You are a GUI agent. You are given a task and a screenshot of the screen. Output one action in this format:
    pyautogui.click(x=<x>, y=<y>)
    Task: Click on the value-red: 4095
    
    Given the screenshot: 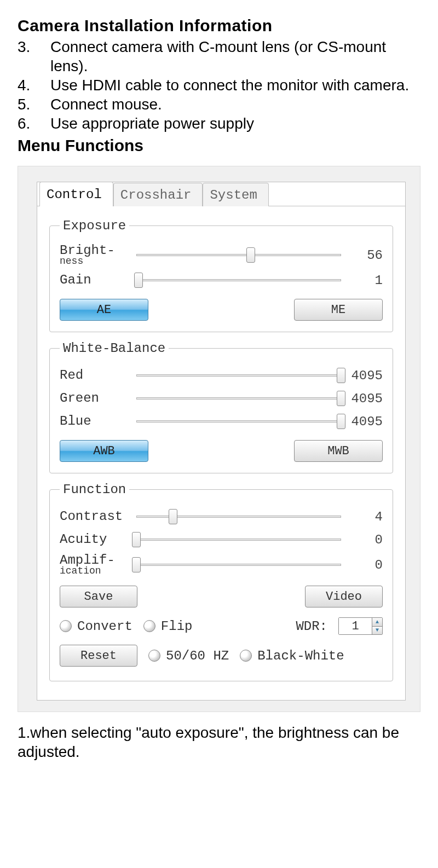 What is the action you would take?
    pyautogui.click(x=365, y=375)
    